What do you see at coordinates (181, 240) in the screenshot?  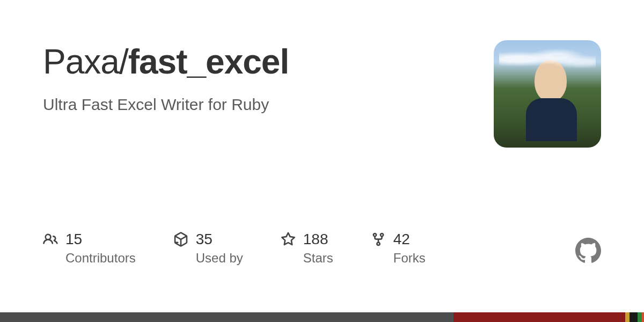 I see `package-dependents-icon` at bounding box center [181, 240].